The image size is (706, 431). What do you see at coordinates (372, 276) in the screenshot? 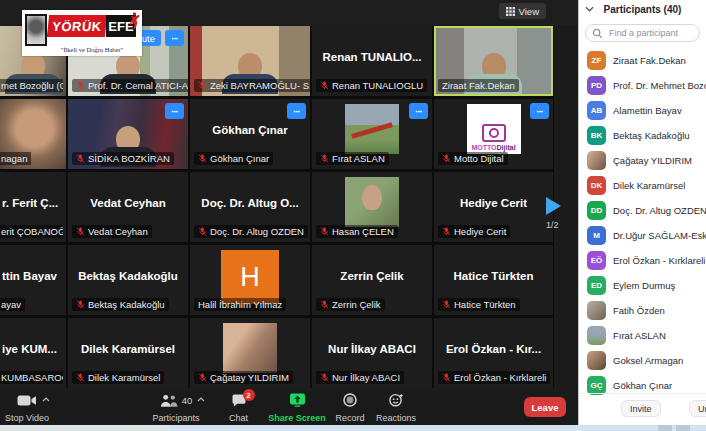
I see `tile-display-name: Zerrin Çelik` at bounding box center [372, 276].